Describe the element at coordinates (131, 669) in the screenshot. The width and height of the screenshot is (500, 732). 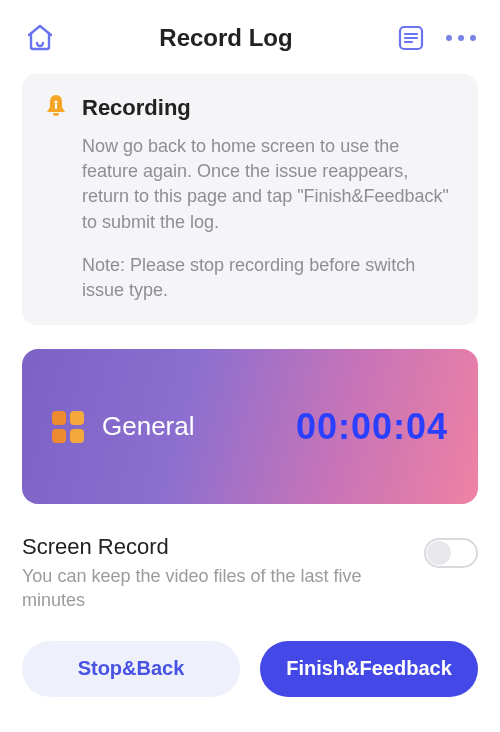
I see `stop-back-button: Stop&Back` at that location.